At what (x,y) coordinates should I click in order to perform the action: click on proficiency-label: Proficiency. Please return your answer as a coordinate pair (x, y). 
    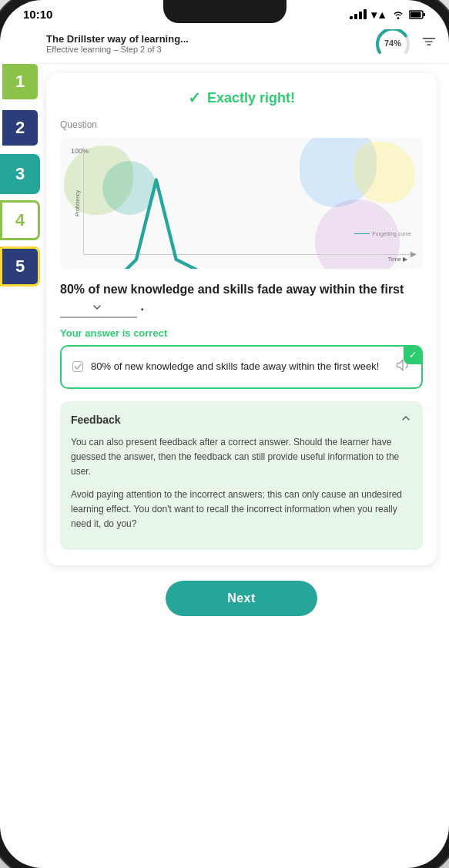
    Looking at the image, I should click on (77, 203).